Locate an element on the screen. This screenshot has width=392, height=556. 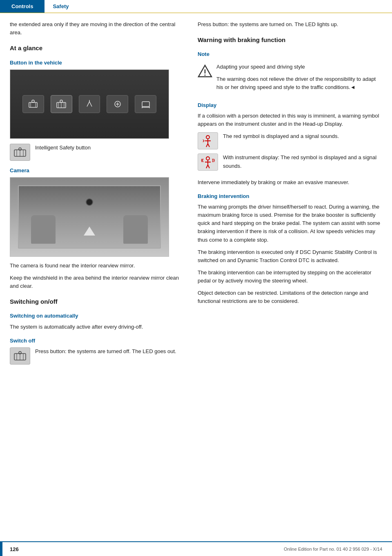
note-content: Adapting your speed and driving style Th… is located at coordinates (299, 79).